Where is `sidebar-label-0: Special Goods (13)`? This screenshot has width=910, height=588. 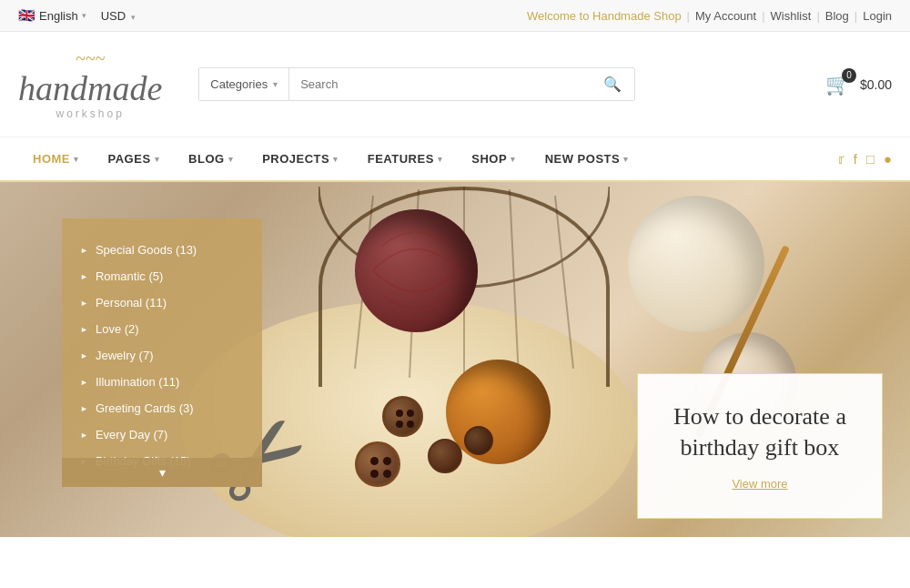 sidebar-label-0: Special Goods (13) is located at coordinates (146, 249).